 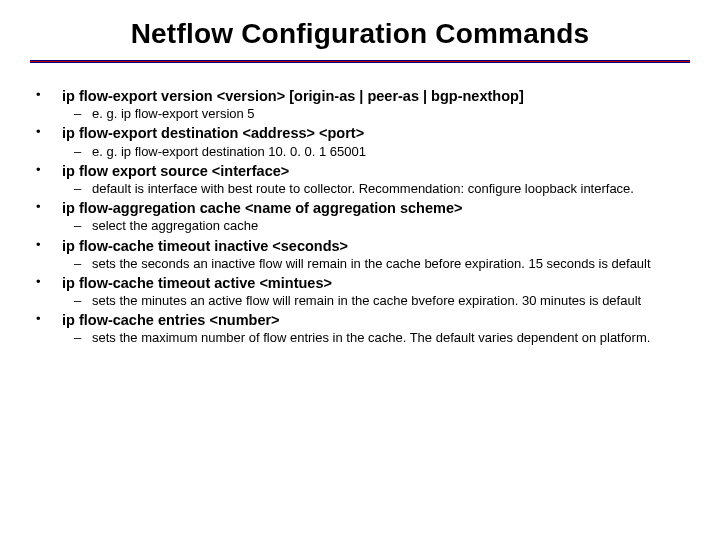 I want to click on command-text: ip flow-cache timeout active <mintues>, so click(x=376, y=283).